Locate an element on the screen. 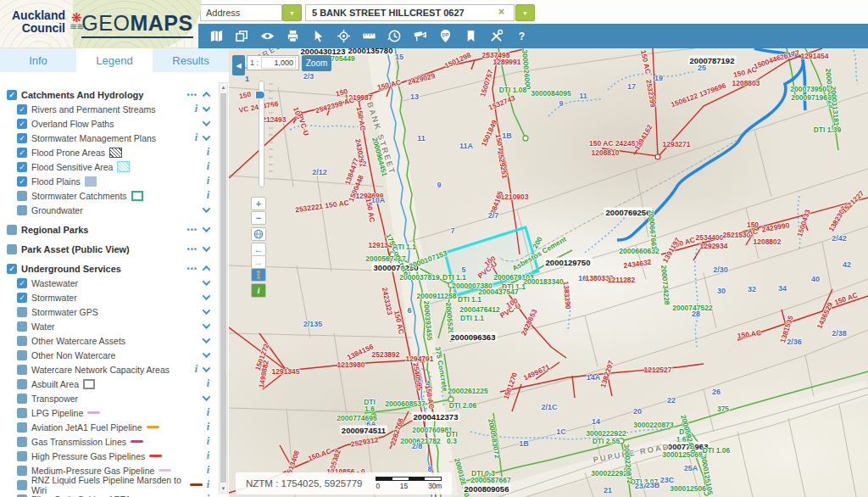 This screenshot has height=497, width=868. streetview-icon is located at coordinates (420, 36).